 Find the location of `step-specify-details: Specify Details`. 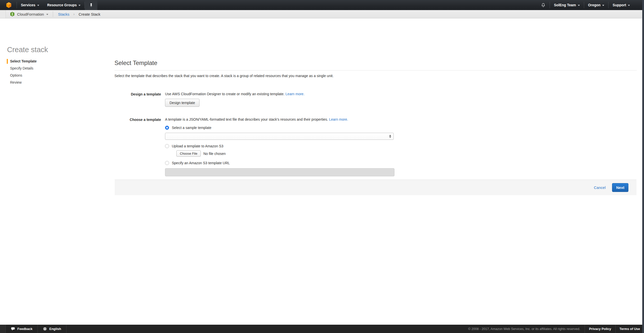

step-specify-details: Specify Details is located at coordinates (22, 69).